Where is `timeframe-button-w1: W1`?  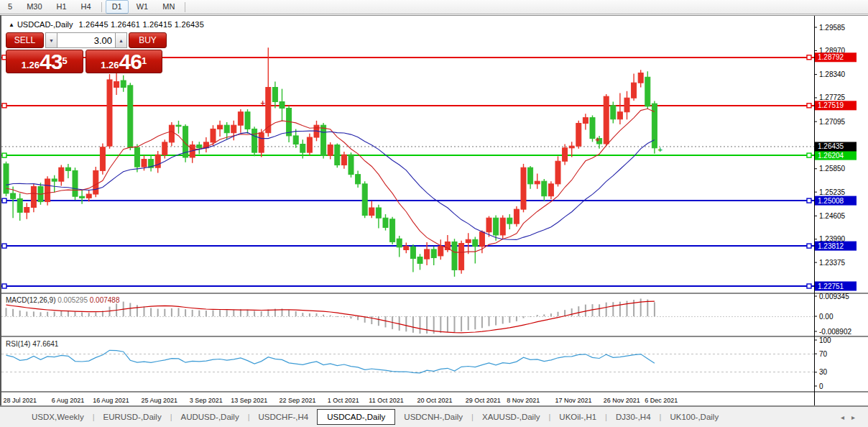 timeframe-button-w1: W1 is located at coordinates (142, 7).